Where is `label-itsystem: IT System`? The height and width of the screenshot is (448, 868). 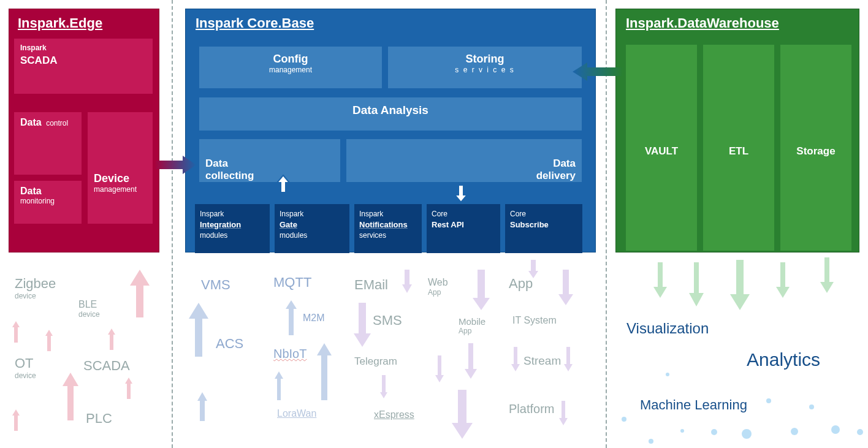
label-itsystem: IT System is located at coordinates (535, 321).